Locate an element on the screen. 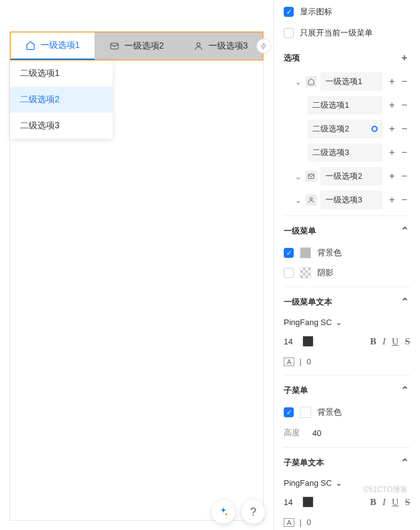 This screenshot has width=420, height=530. shadow-row: 阴影 is located at coordinates (347, 273).